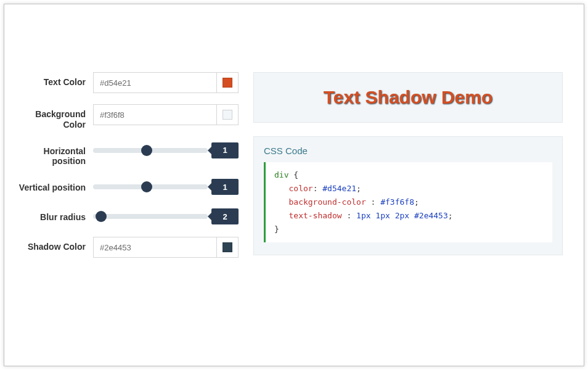 The width and height of the screenshot is (588, 370). I want to click on blur-value-badge: 2, so click(225, 216).